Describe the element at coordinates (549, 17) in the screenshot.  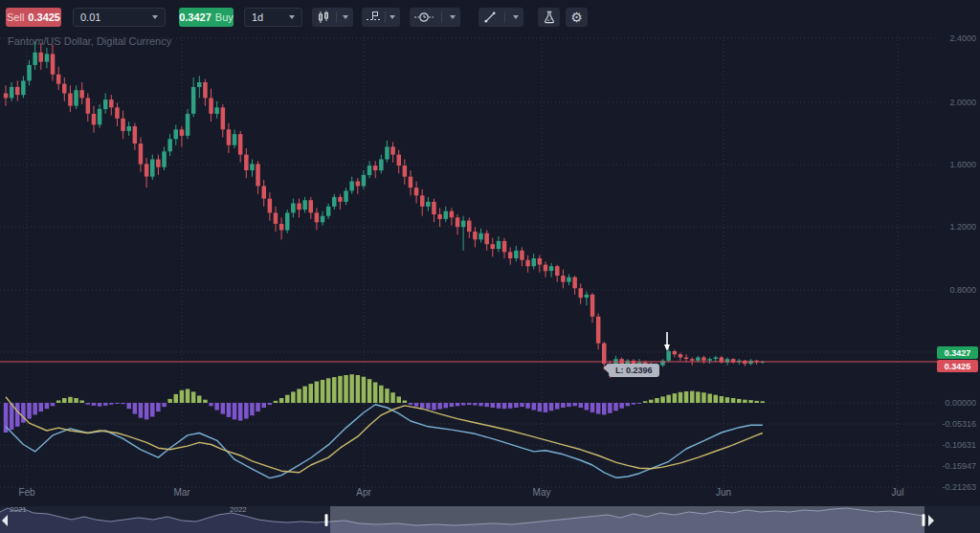
I see `indicators-button` at that location.